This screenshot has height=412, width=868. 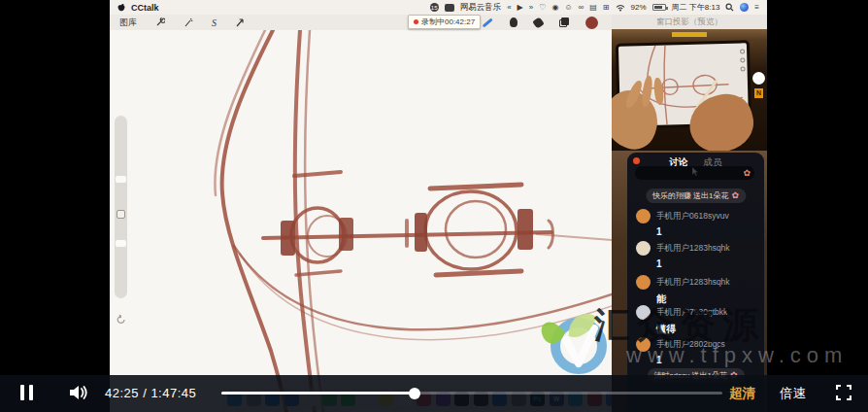 I want to click on discussion-panel: 讨论 成员 ✿ 快乐的翔赚 送出1朵花✿ 手机用户0618syvuv 1 手机用…, so click(x=695, y=282).